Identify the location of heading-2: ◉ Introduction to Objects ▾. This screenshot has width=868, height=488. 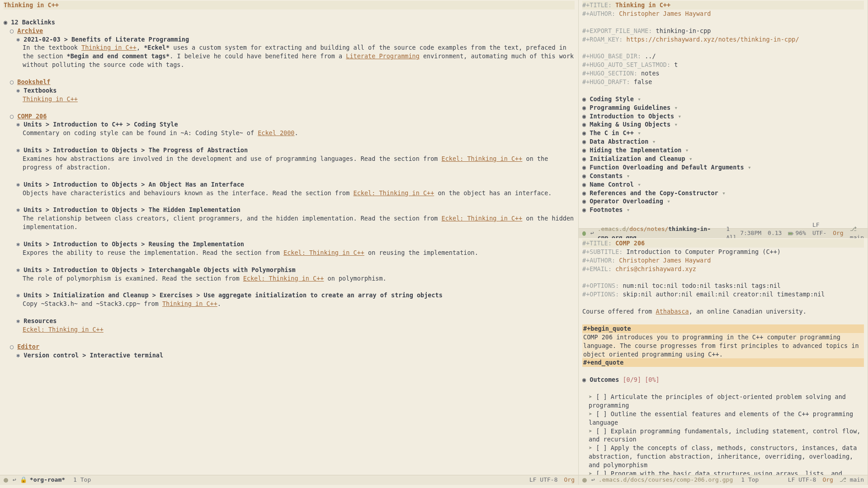
(723, 117).